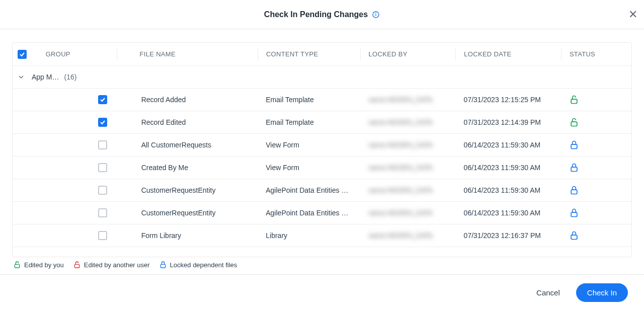 This screenshot has height=310, width=644. I want to click on cell-filename: CustomerRequestEntity, so click(188, 190).